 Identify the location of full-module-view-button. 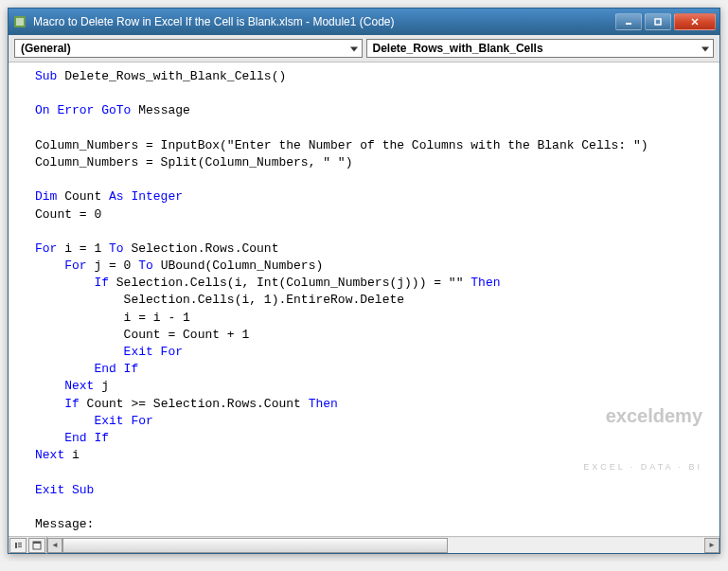
(37, 545).